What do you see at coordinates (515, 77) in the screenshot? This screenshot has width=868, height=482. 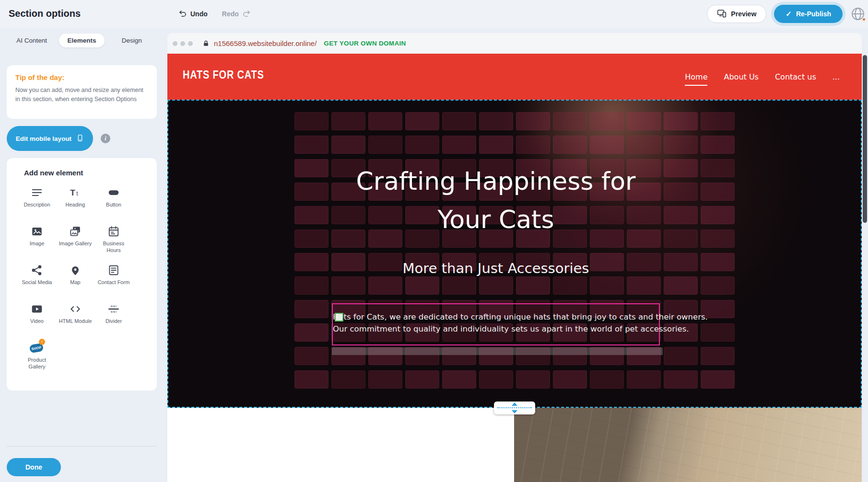 I see `site-header: HATS FOR CATS Home About Us Contact us .…` at bounding box center [515, 77].